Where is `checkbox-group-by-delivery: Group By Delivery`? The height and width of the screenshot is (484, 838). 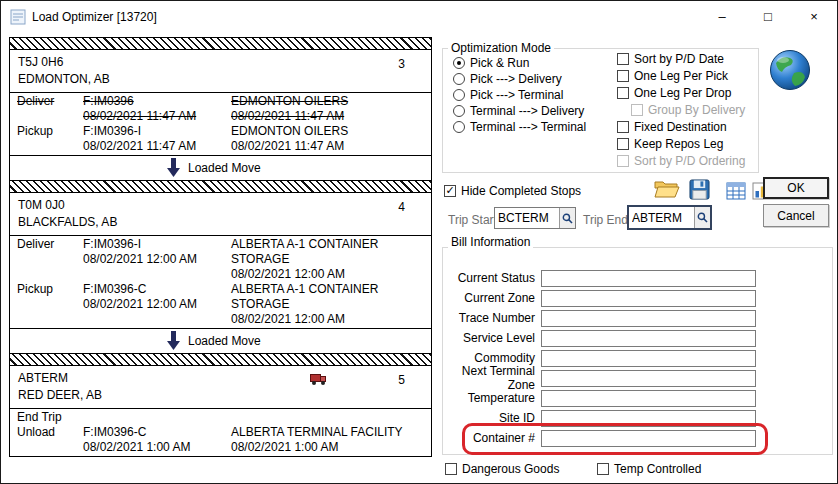
checkbox-group-by-delivery: Group By Delivery is located at coordinates (688, 110).